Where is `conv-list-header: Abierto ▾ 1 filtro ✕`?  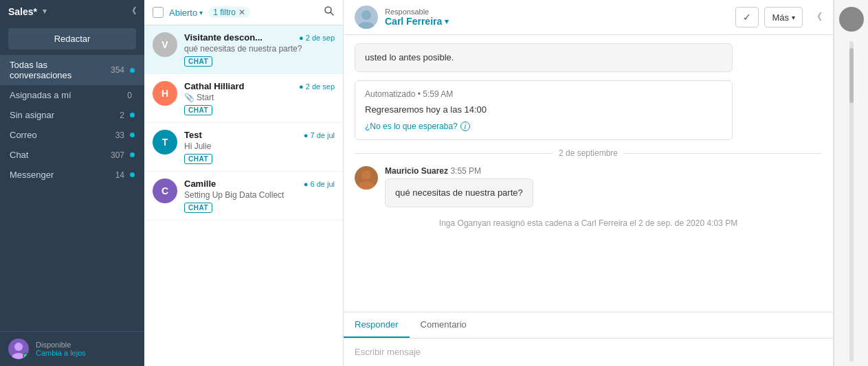 conv-list-header: Abierto ▾ 1 filtro ✕ is located at coordinates (243, 12).